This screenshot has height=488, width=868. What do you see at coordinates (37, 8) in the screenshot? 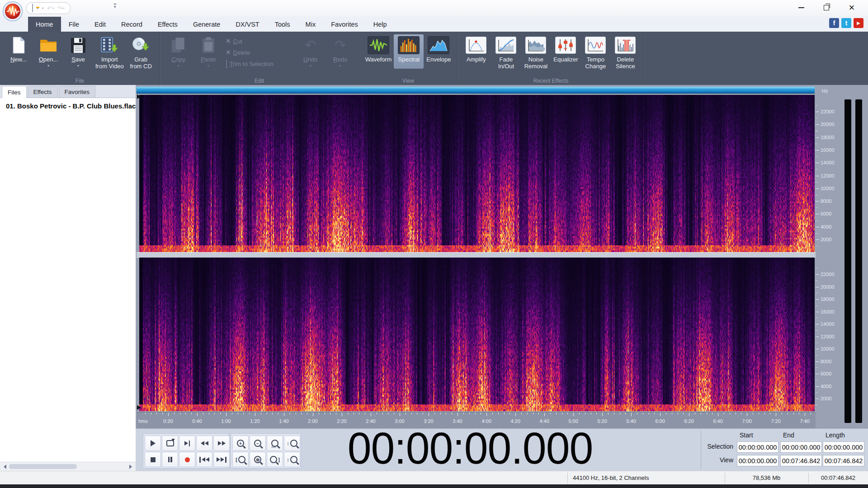
I see `qat-open-button: ▾` at bounding box center [37, 8].